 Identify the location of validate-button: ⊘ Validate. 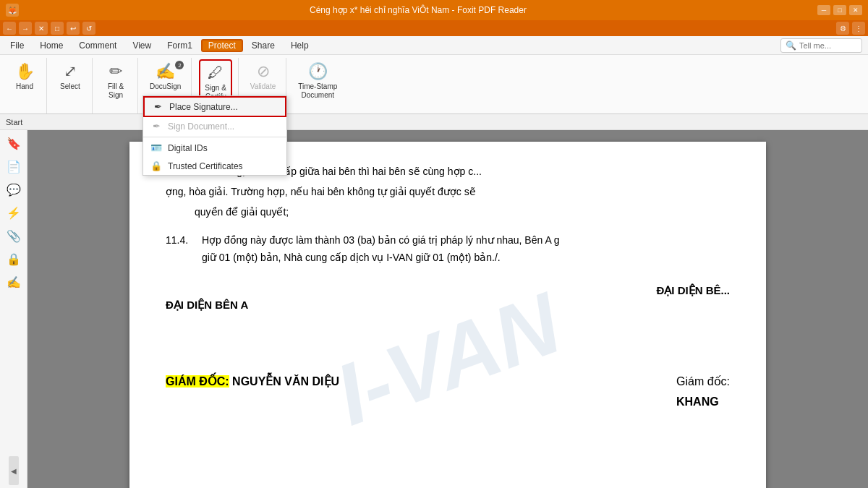
(263, 77).